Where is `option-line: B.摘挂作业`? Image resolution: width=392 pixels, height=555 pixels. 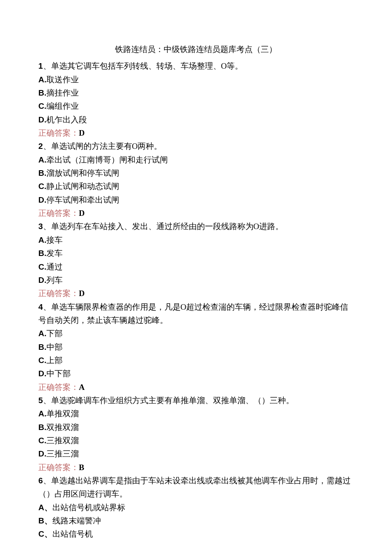
option-line: B.摘挂作业 is located at coordinates (196, 93).